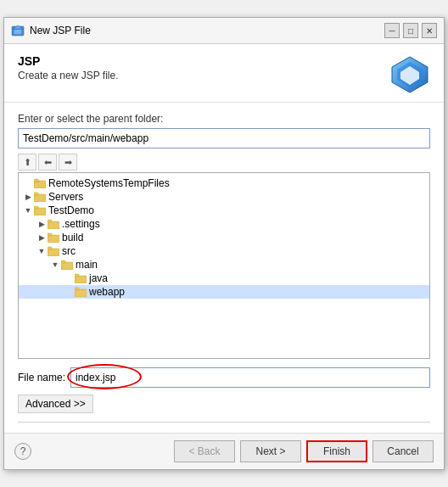 This screenshot has width=448, height=487. Describe the element at coordinates (48, 162) in the screenshot. I see `tree-back-button: ⬅` at that location.